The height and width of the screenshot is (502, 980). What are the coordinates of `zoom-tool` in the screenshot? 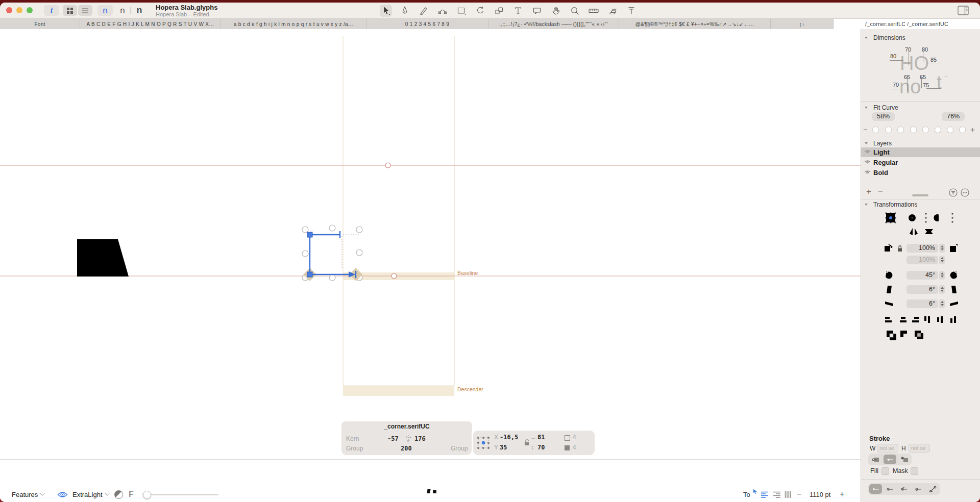 It's located at (575, 11).